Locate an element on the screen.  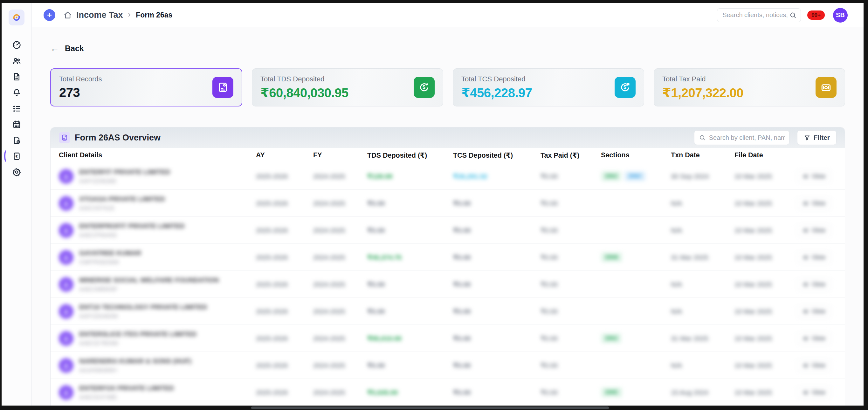
filter-label: Filter is located at coordinates (822, 137).